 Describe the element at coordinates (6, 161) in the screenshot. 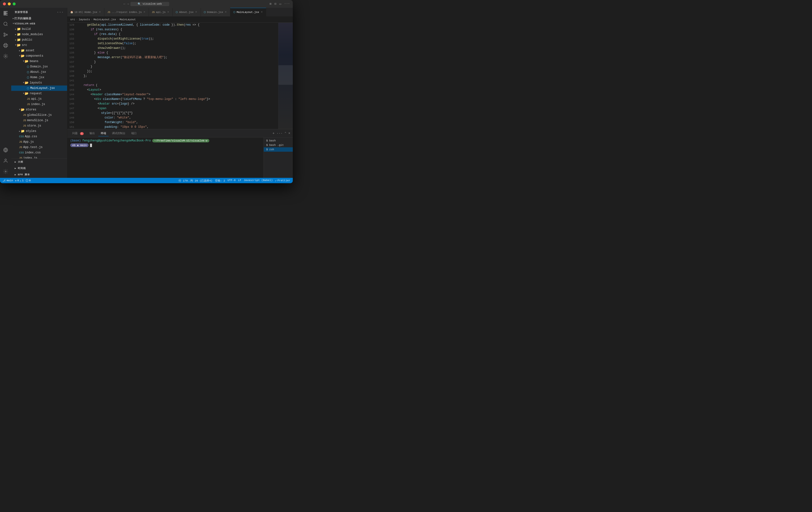

I see `account-icon` at that location.